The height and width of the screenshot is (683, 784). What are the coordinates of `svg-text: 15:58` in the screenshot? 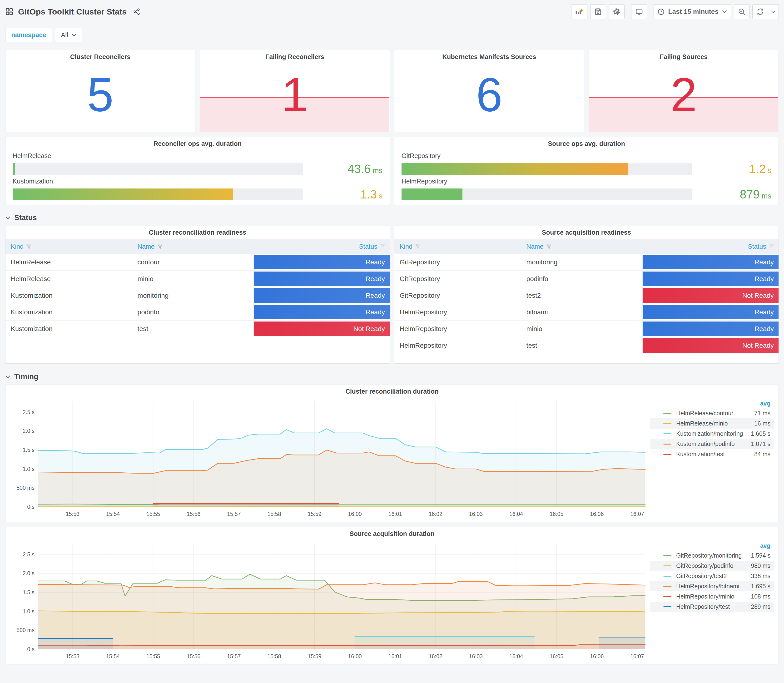 It's located at (274, 514).